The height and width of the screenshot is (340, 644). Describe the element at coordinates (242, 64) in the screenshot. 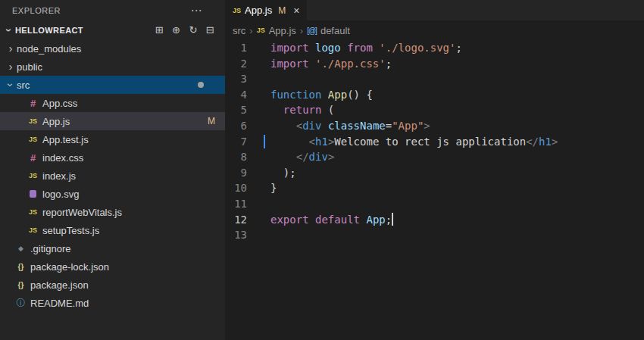

I see `line-number: 2` at that location.